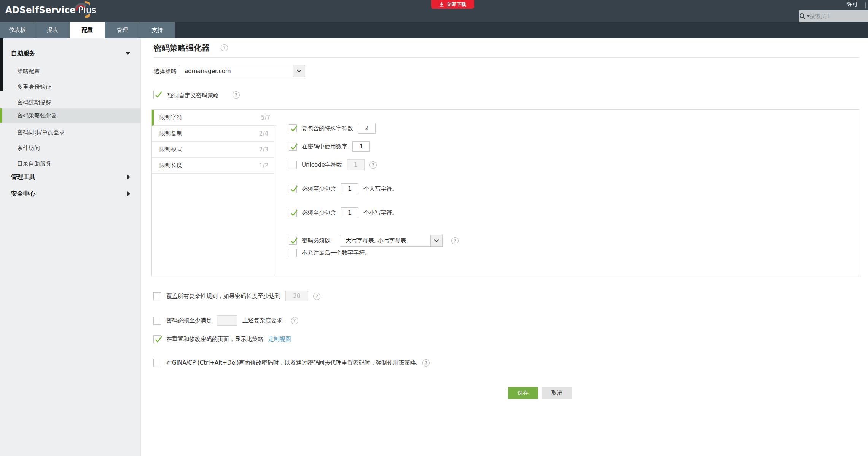 The height and width of the screenshot is (456, 868). Describe the element at coordinates (317, 296) in the screenshot. I see `override-help-icon: ?` at that location.